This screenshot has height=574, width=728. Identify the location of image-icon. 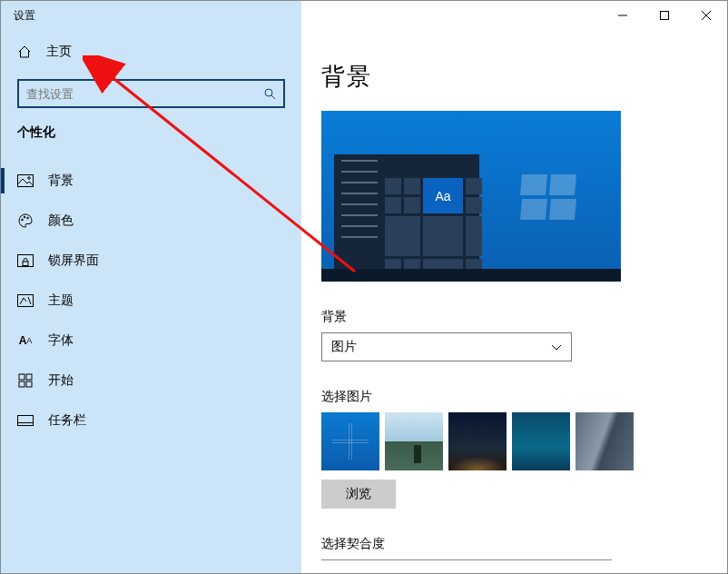
(25, 181).